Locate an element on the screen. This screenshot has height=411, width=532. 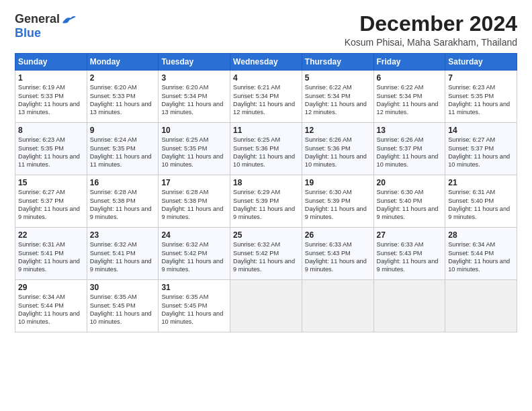
day-number: 1 is located at coordinates (51, 78).